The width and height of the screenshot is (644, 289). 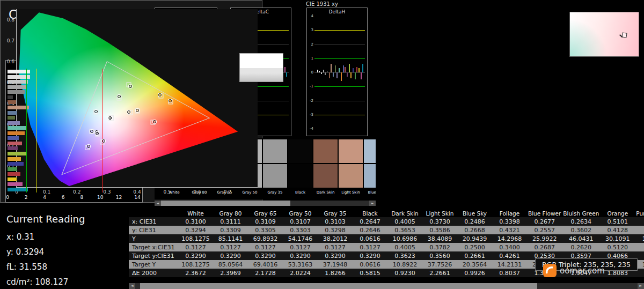 What do you see at coordinates (574, 270) in the screenshot?
I see `watermark: oomar.com` at bounding box center [574, 270].